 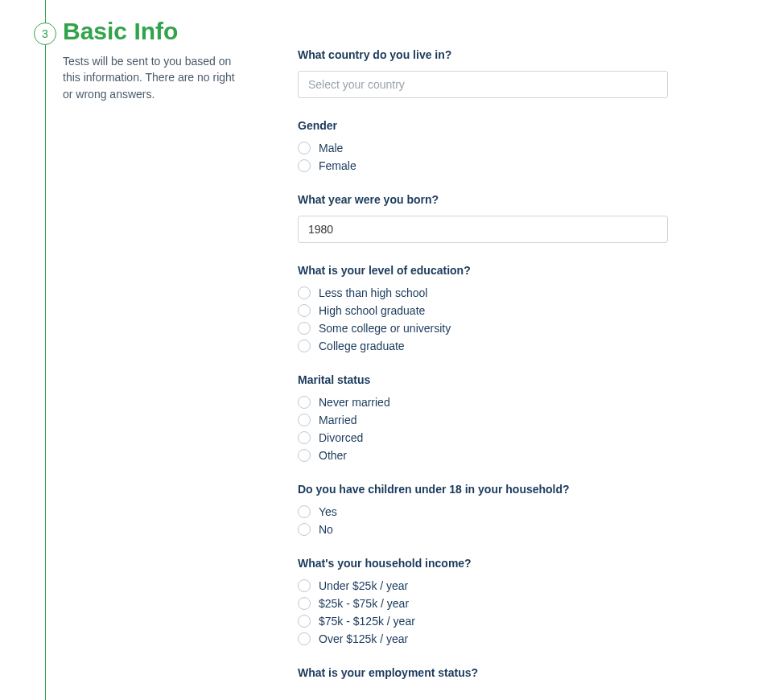 I want to click on income-options: Under $25k / year $25k - $75k / year $75…, so click(x=483, y=612).